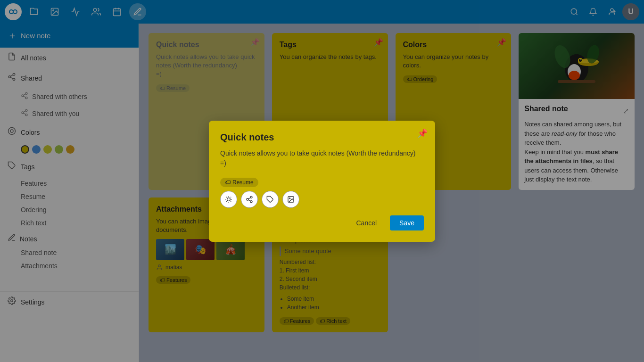 The height and width of the screenshot is (362, 644). I want to click on modal-tag-label: Resume, so click(243, 182).